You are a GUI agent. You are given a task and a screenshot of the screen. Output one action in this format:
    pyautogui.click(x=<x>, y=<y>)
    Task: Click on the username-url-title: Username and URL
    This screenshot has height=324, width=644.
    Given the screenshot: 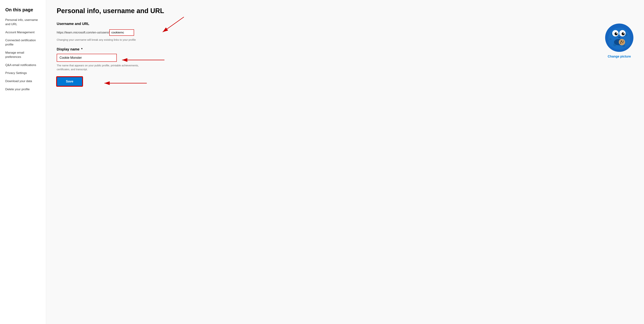 What is the action you would take?
    pyautogui.click(x=326, y=24)
    